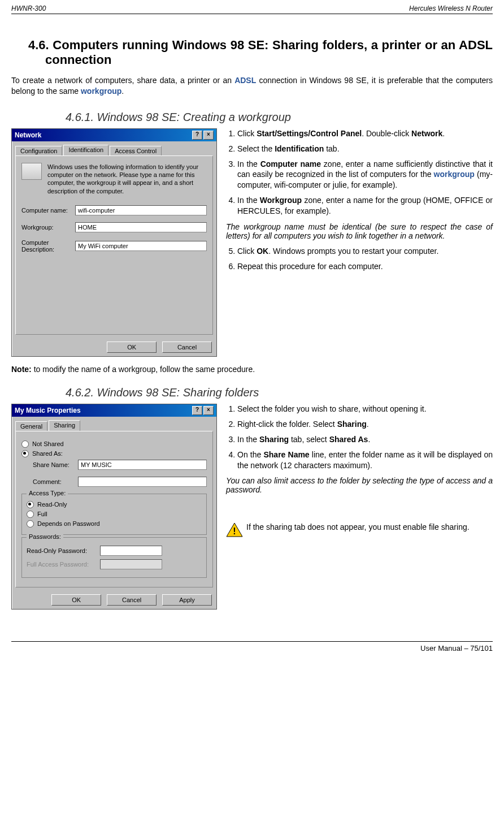 The width and height of the screenshot is (504, 834). What do you see at coordinates (359, 530) in the screenshot?
I see `warning-box: ! If the sharing tab does not appear, yo…` at bounding box center [359, 530].